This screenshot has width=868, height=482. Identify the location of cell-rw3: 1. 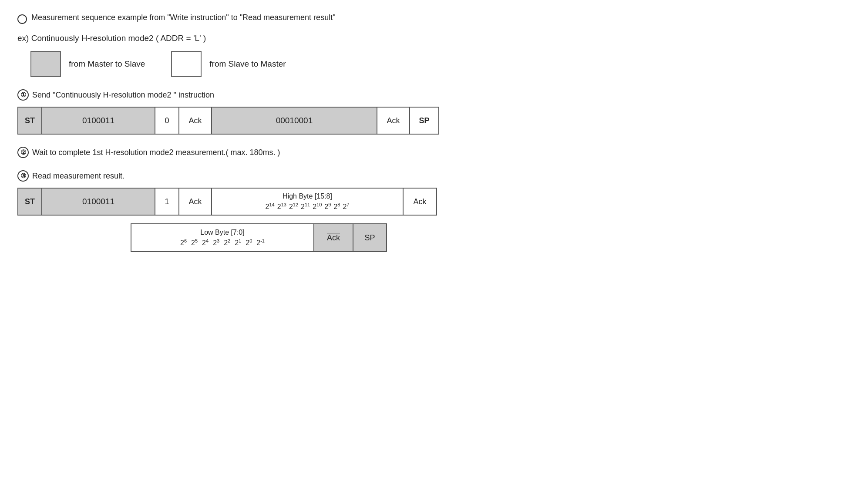
(167, 202).